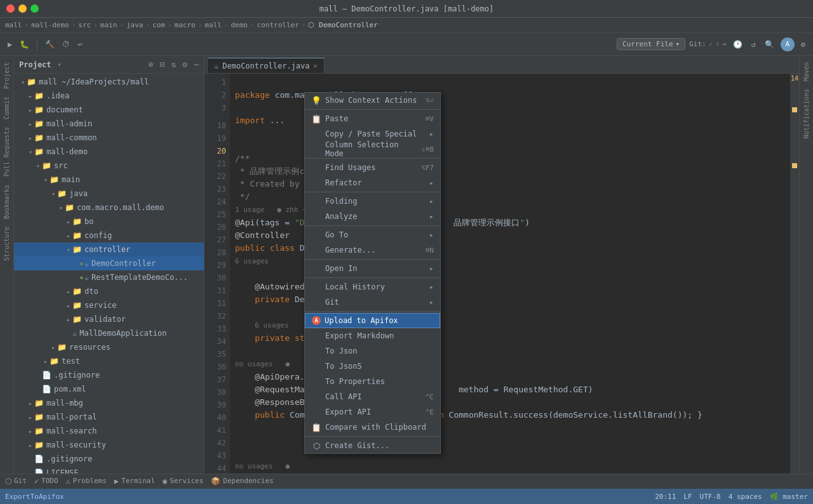 This screenshot has height=504, width=813. I want to click on search-button: 🔍, so click(770, 44).